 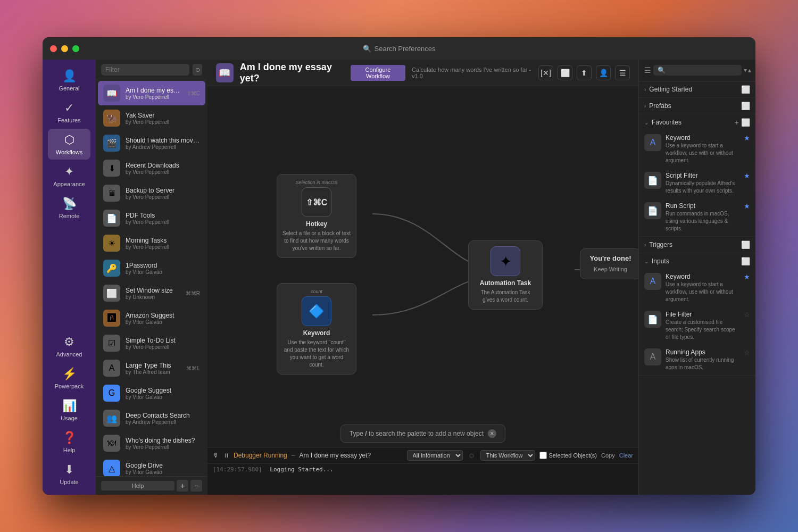 What do you see at coordinates (53, 49) in the screenshot?
I see `close-button` at bounding box center [53, 49].